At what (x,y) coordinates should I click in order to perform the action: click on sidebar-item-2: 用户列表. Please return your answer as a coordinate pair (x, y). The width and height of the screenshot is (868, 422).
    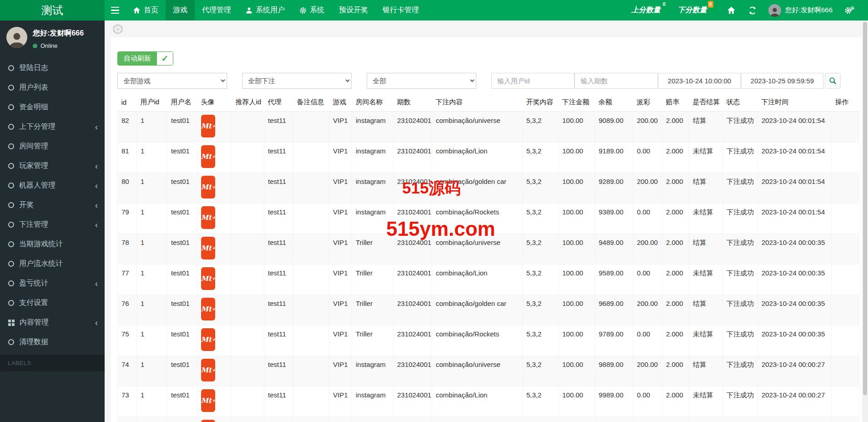
    Looking at the image, I should click on (52, 87).